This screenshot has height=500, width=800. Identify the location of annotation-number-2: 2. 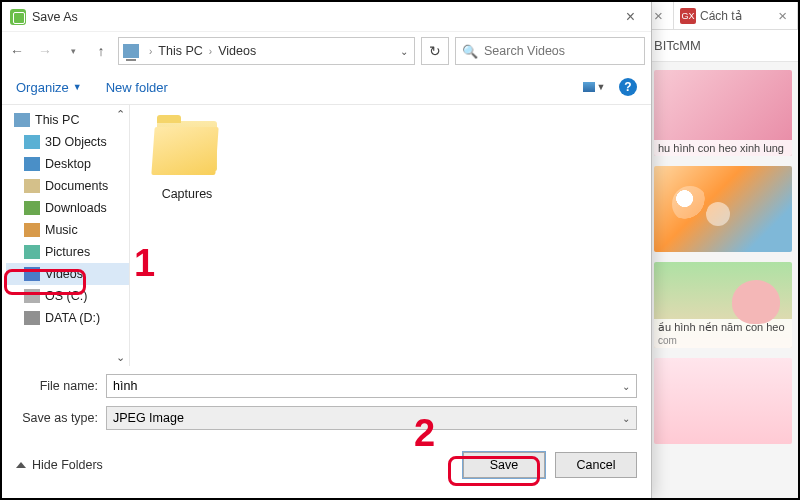
(424, 434).